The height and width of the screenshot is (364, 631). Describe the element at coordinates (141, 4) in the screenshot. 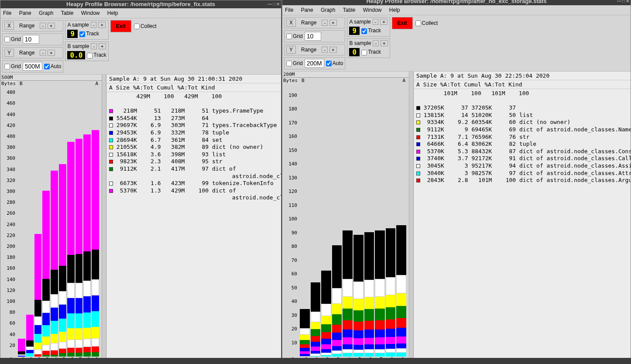

I see `title-text: Heapy Profile Browser: /home/rtpg/tmp/be…` at that location.